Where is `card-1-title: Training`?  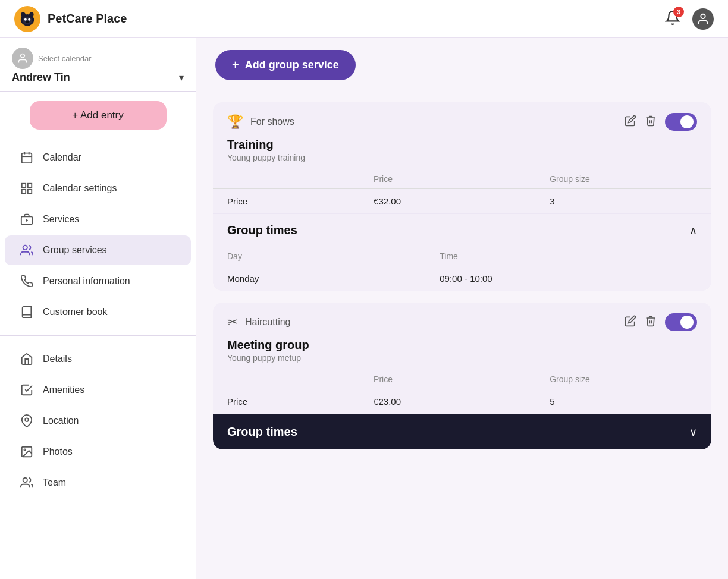
card-1-title: Training is located at coordinates (462, 145).